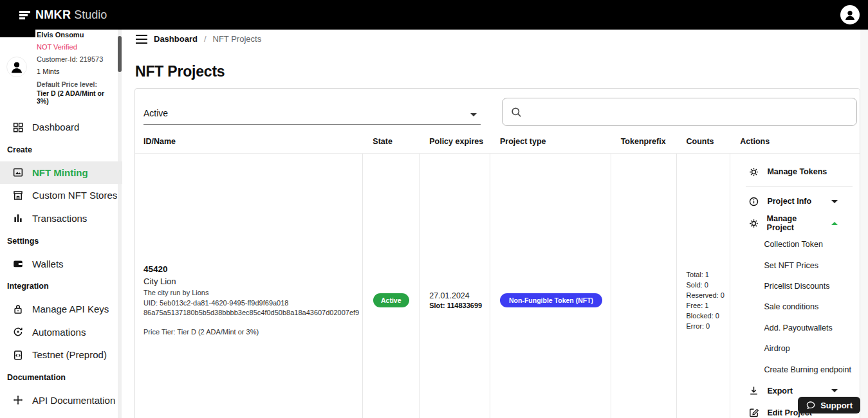  Describe the element at coordinates (795, 286) in the screenshot. I see `cell-actions: Manage Tokens Project Info` at that location.